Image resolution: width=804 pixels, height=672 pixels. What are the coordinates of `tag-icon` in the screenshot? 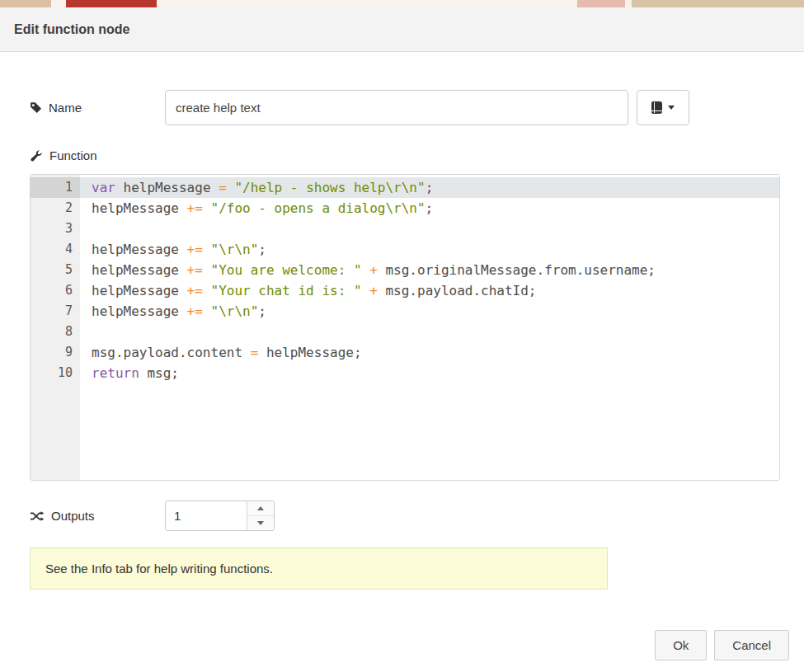 It's located at (36, 107).